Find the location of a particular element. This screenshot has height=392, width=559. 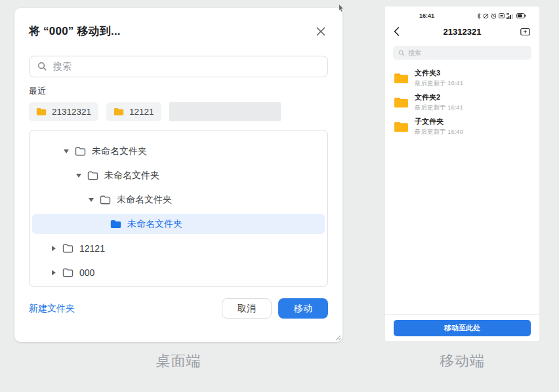

alarm-icon is located at coordinates (493, 16).